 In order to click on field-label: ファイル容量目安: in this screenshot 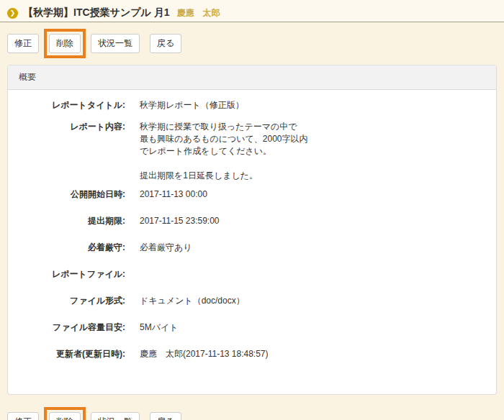, I will do `click(72, 328)`.